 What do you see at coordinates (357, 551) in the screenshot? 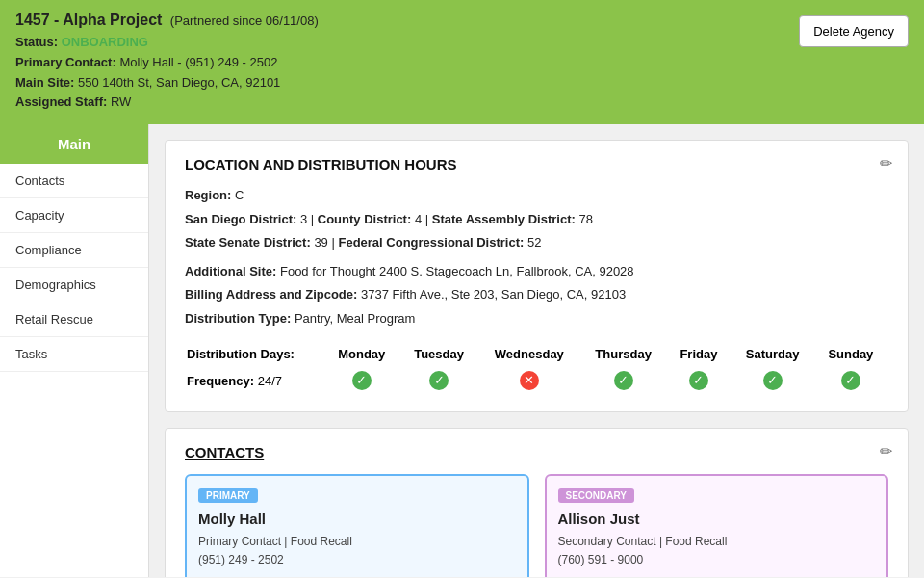
I see `primary-contact-info: Primary Contact | Food Recall (951) 249 …` at bounding box center [357, 551].